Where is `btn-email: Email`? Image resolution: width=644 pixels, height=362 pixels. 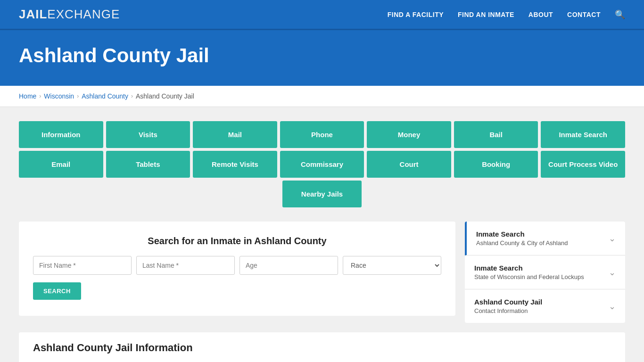 btn-email: Email is located at coordinates (61, 164).